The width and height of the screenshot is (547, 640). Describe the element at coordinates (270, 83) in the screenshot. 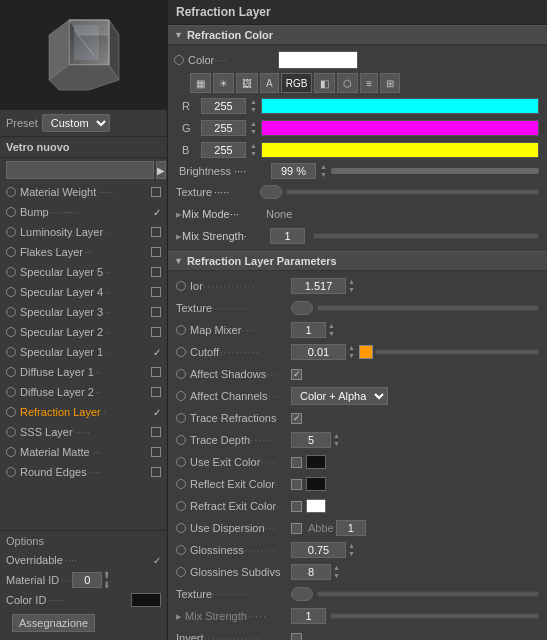

I see `toolbar-text-btn: A` at that location.